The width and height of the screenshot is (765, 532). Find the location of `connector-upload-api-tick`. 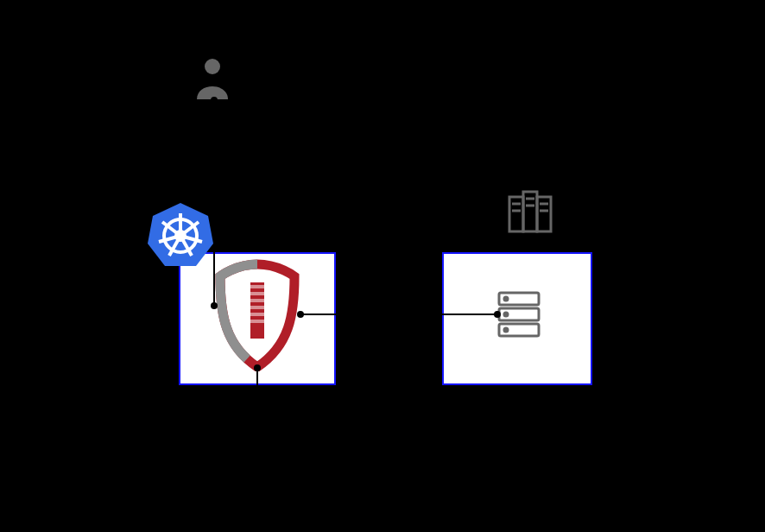

connector-upload-api-tick is located at coordinates (176, 149).